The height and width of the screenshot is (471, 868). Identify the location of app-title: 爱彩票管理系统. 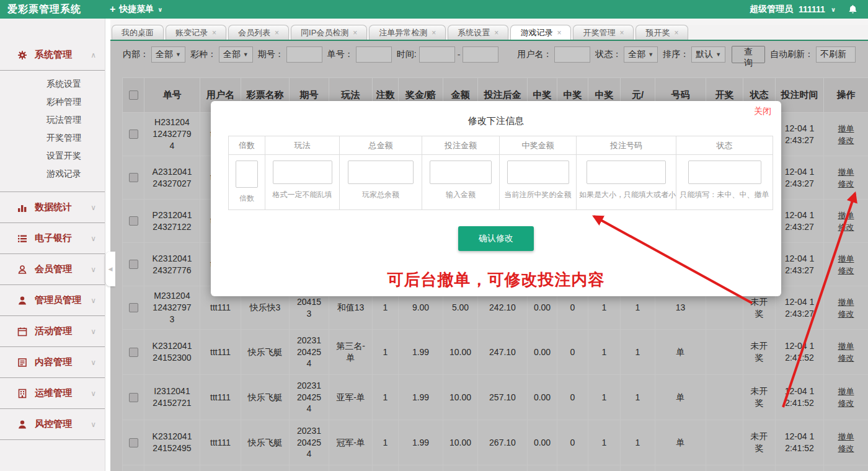
(45, 10).